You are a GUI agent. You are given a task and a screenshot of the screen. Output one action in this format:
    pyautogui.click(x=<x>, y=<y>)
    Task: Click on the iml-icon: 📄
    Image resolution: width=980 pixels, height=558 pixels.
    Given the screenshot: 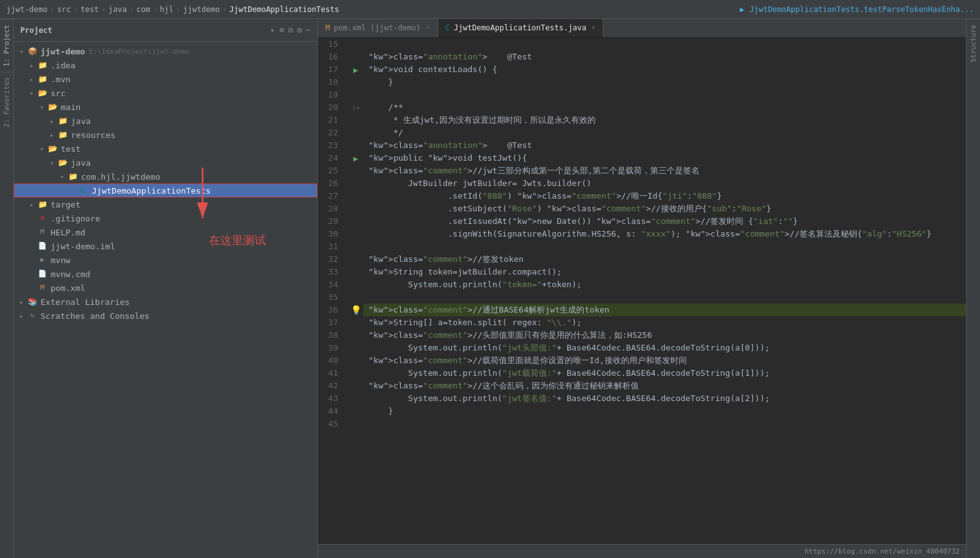 What is the action you would take?
    pyautogui.click(x=42, y=246)
    